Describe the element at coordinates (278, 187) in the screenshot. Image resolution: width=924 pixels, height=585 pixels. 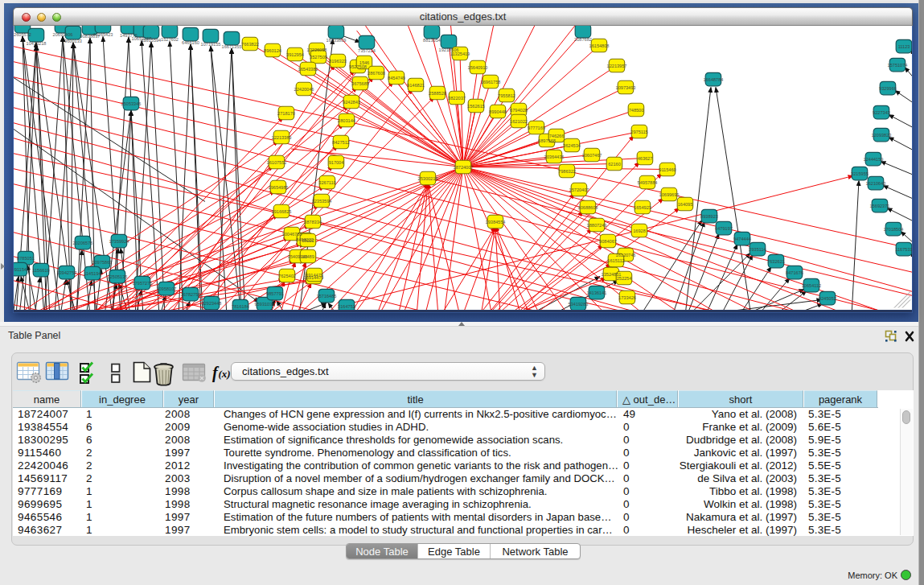
I see `svg-text: 19654985` at that location.